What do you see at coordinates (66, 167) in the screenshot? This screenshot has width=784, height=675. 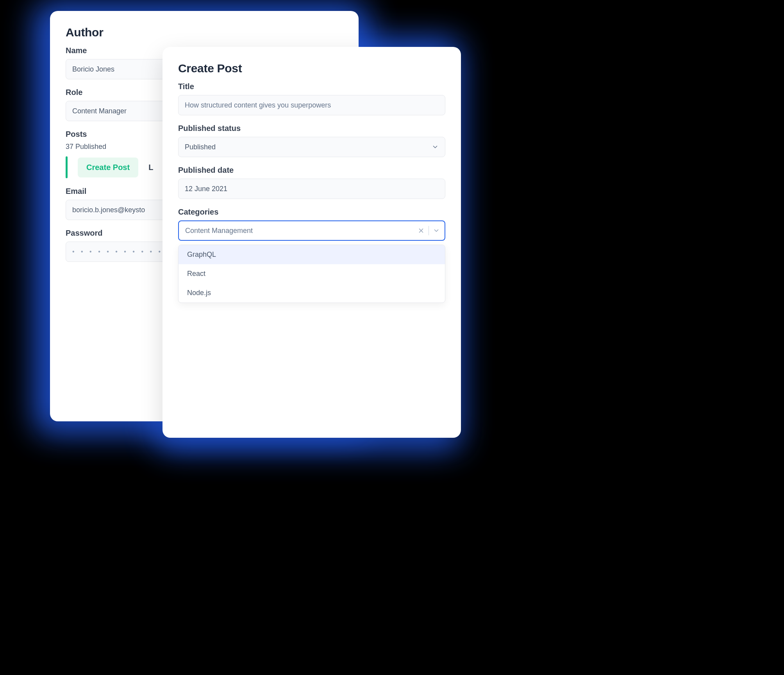 I see `tab-accent-bar` at bounding box center [66, 167].